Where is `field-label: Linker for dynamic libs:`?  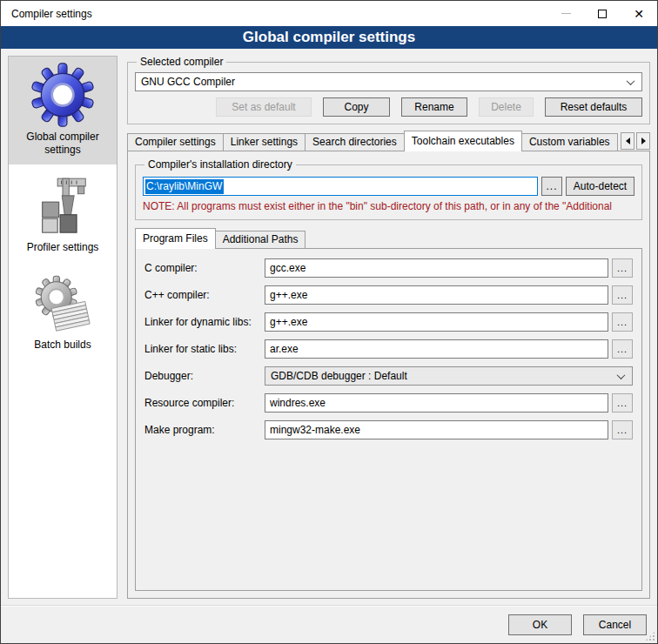 field-label: Linker for dynamic libs: is located at coordinates (205, 322).